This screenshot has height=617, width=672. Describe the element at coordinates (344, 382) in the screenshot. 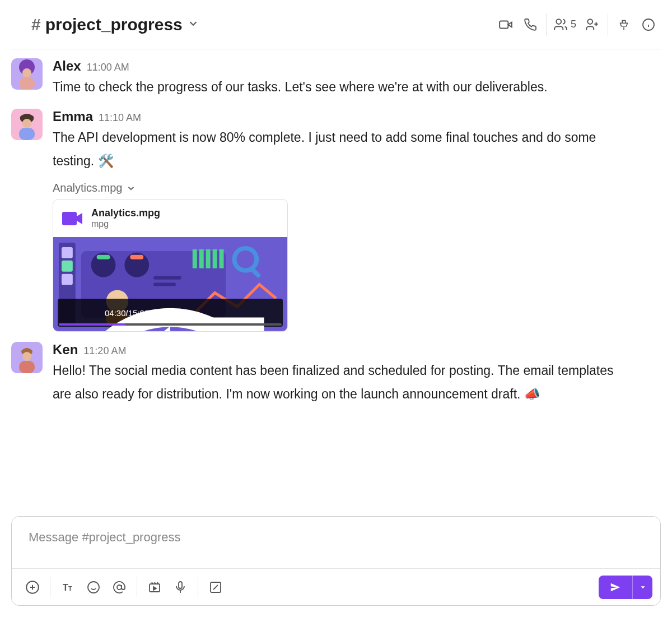

I see `message-text: Hello! The social media content has been…` at that location.